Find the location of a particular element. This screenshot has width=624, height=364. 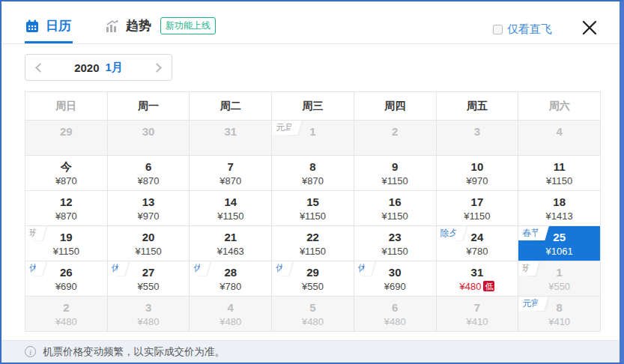

calendar-cell: 班19¥1150 is located at coordinates (67, 244).